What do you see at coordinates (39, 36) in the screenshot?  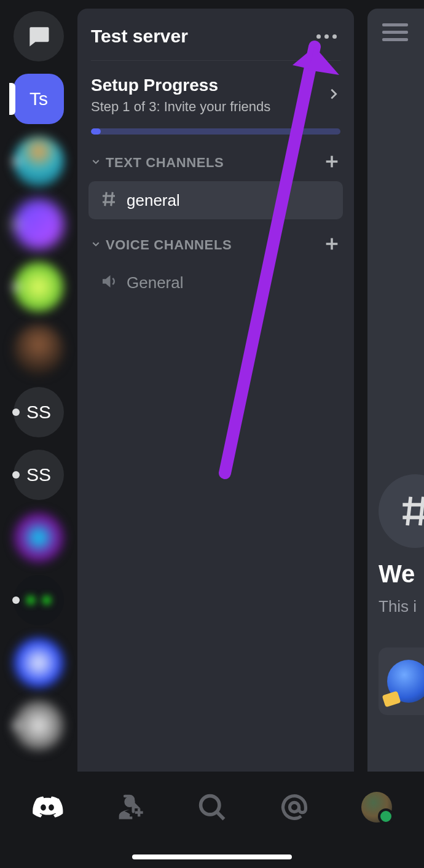 I see `direct-messages-button` at bounding box center [39, 36].